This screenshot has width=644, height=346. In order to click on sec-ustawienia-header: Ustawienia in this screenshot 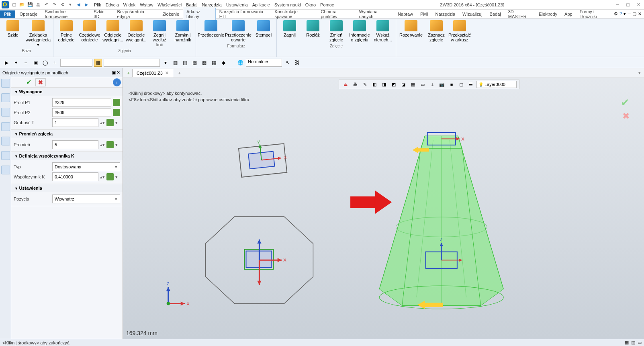, I will do `click(67, 188)`.